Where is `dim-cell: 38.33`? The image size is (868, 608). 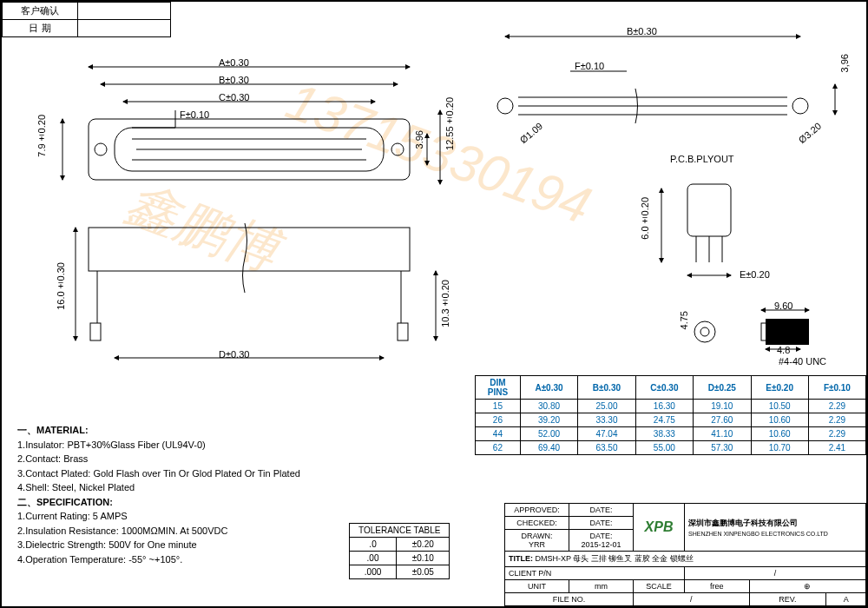 dim-cell: 38.33 is located at coordinates (664, 434).